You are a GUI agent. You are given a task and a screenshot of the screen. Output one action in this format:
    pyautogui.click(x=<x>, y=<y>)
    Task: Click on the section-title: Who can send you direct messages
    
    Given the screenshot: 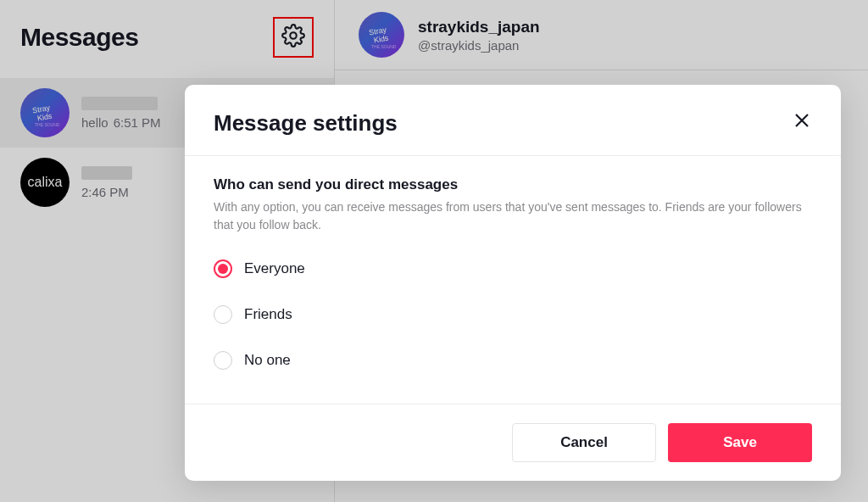 What is the action you would take?
    pyautogui.click(x=513, y=185)
    